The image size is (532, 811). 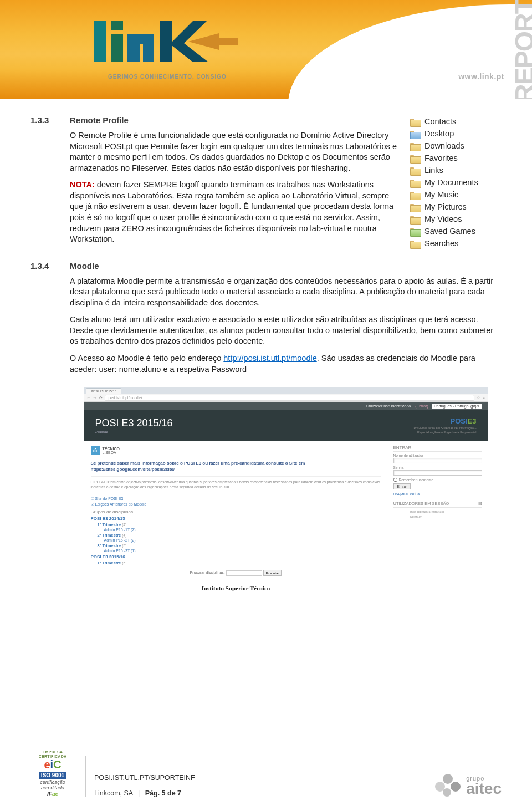 What do you see at coordinates (244, 573) in the screenshot?
I see `search-input` at bounding box center [244, 573].